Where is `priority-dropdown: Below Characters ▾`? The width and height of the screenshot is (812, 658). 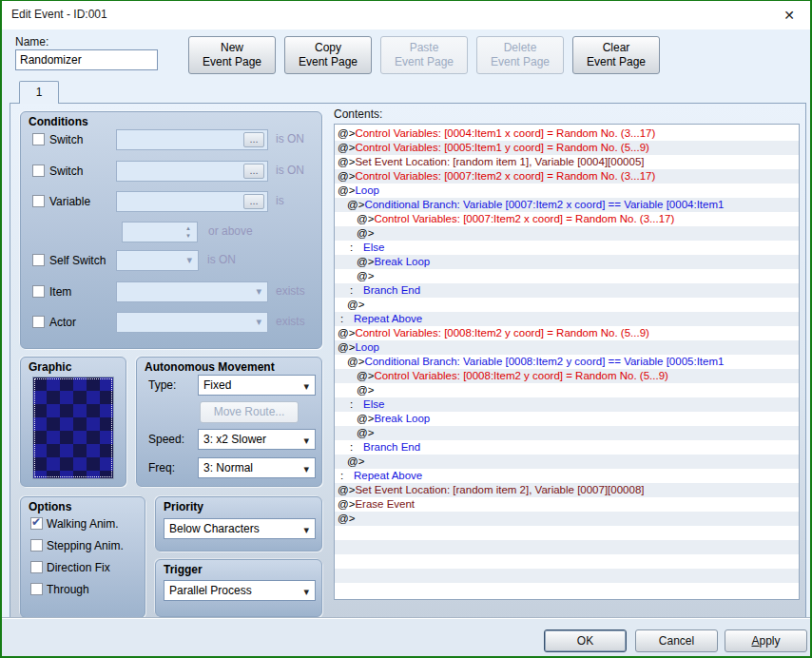
priority-dropdown: Below Characters ▾ is located at coordinates (240, 529).